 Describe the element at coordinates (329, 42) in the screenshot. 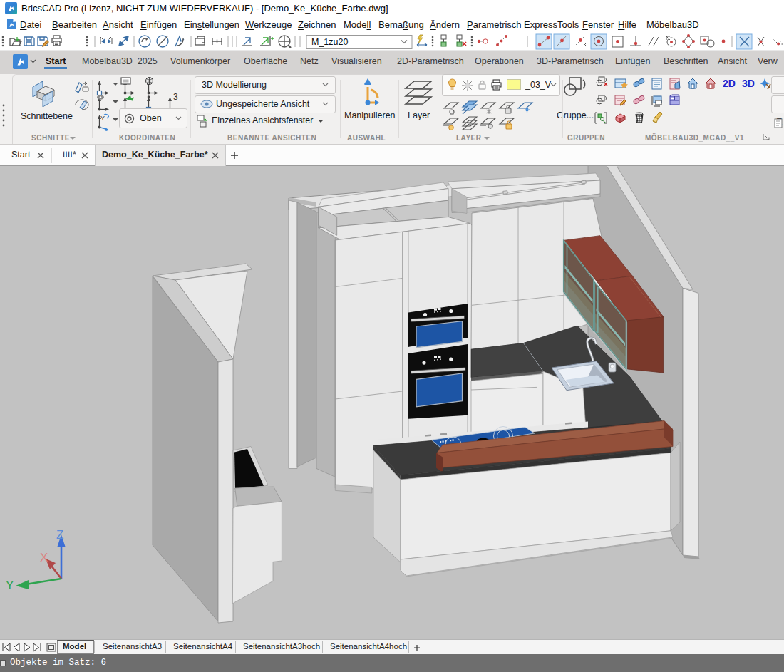

I see `svg-text: M_1zu20` at that location.